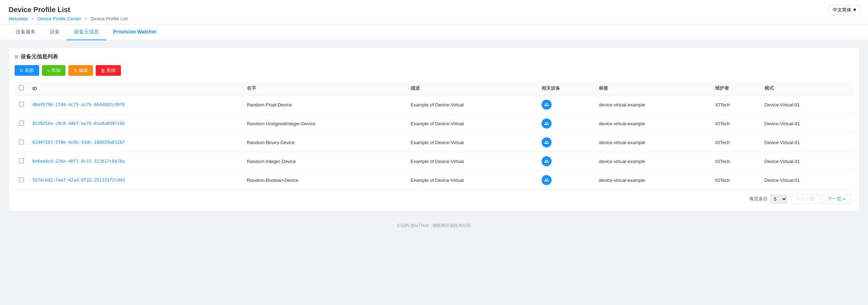 The image size is (868, 305). What do you see at coordinates (806, 199) in the screenshot?
I see `prev-page-button: « 上一页` at bounding box center [806, 199].